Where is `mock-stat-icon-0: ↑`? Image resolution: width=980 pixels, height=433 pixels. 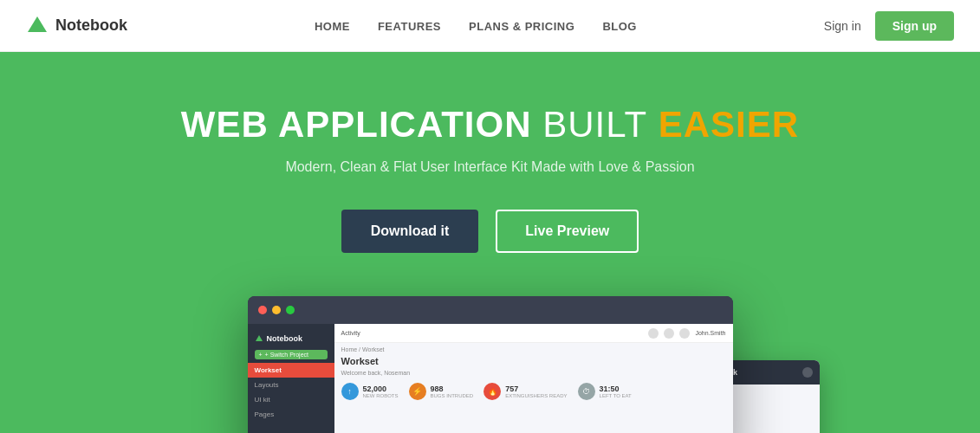 mock-stat-icon-0: ↑ is located at coordinates (350, 391).